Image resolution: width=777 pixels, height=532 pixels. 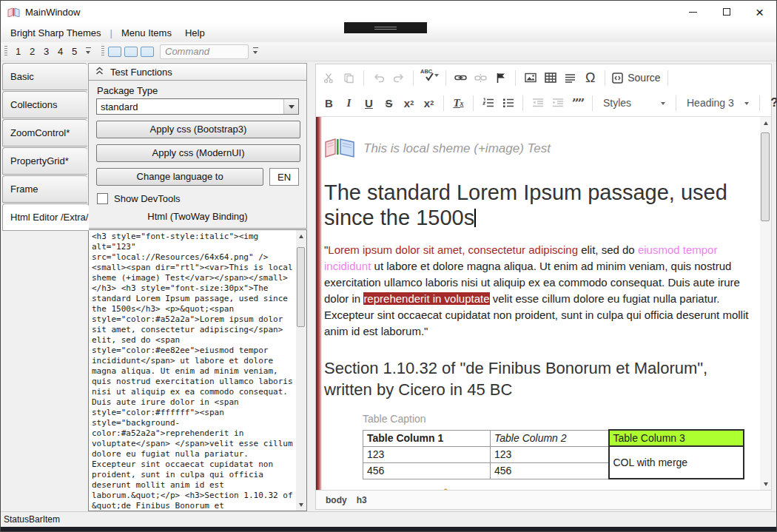 I want to click on indent-icon, so click(x=558, y=104).